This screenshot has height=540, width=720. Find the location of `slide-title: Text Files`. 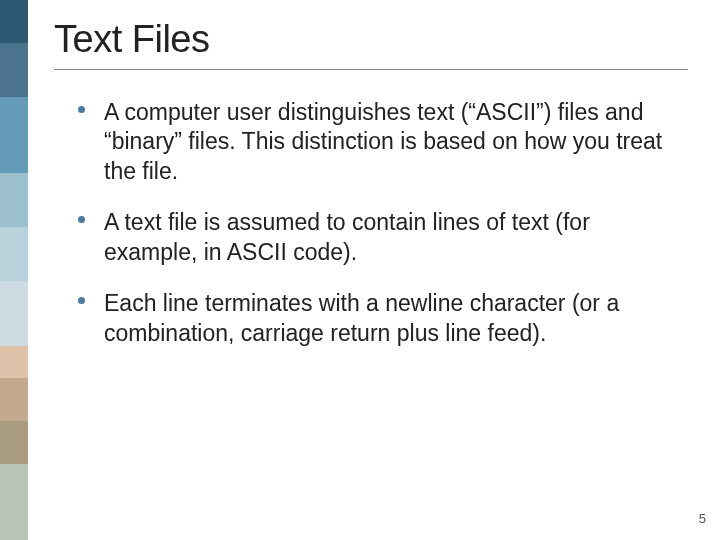

slide-title: Text Files is located at coordinates (371, 40).